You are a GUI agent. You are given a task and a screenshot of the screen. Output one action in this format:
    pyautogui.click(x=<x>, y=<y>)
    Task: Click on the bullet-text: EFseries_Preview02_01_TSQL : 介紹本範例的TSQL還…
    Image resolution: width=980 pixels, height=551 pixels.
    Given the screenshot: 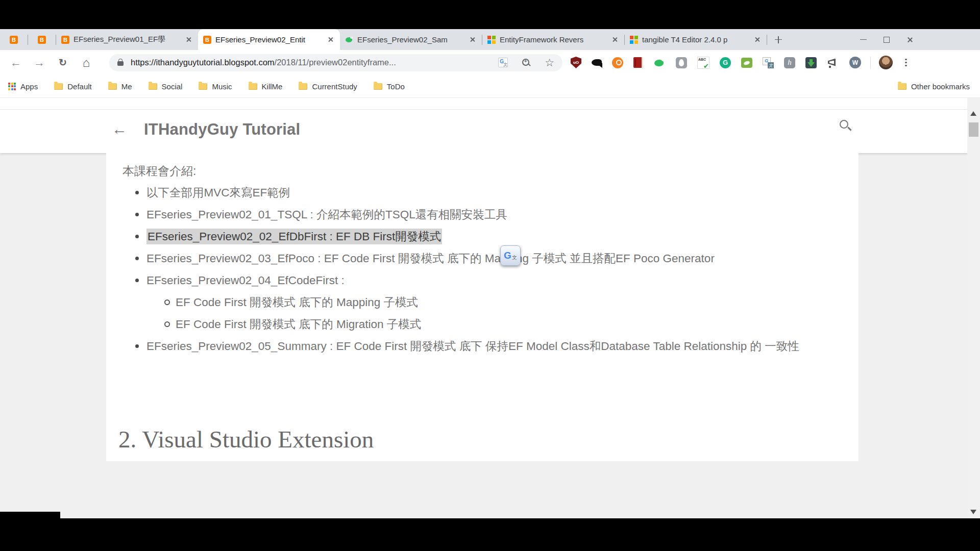 What is the action you would take?
    pyautogui.click(x=327, y=214)
    